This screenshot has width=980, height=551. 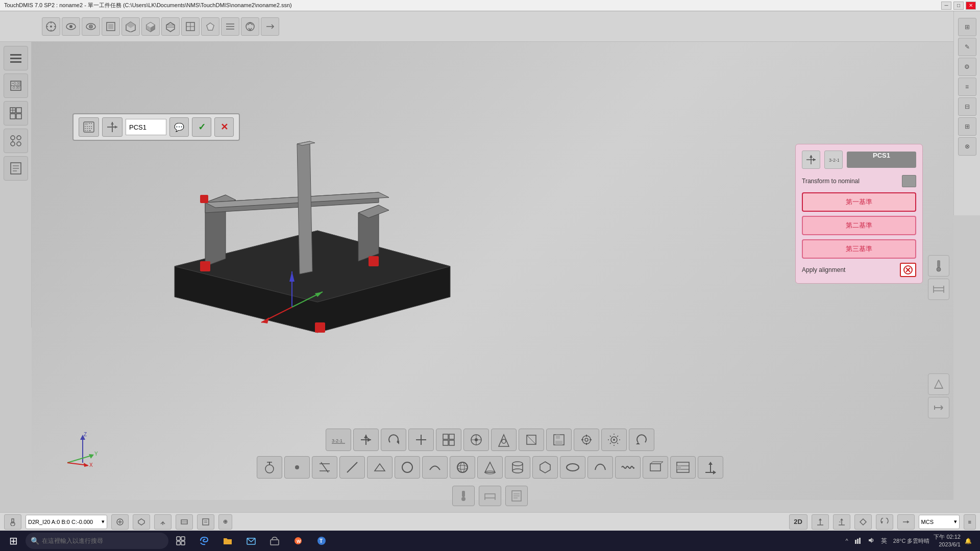 What do you see at coordinates (967, 67) in the screenshot?
I see `rt-btn-tools: ⚙` at bounding box center [967, 67].